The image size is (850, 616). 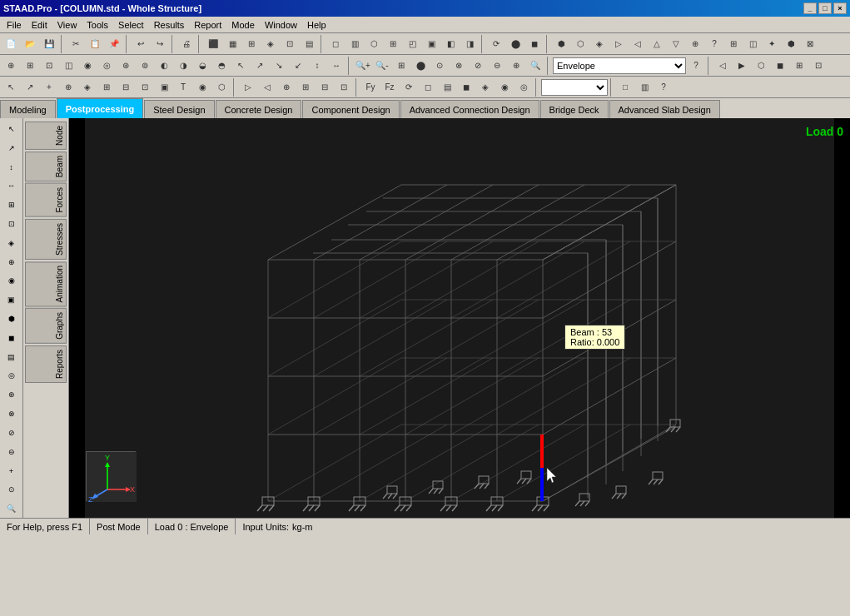 I want to click on tab-advanced-slab: Advanced Slab Design, so click(x=664, y=109).